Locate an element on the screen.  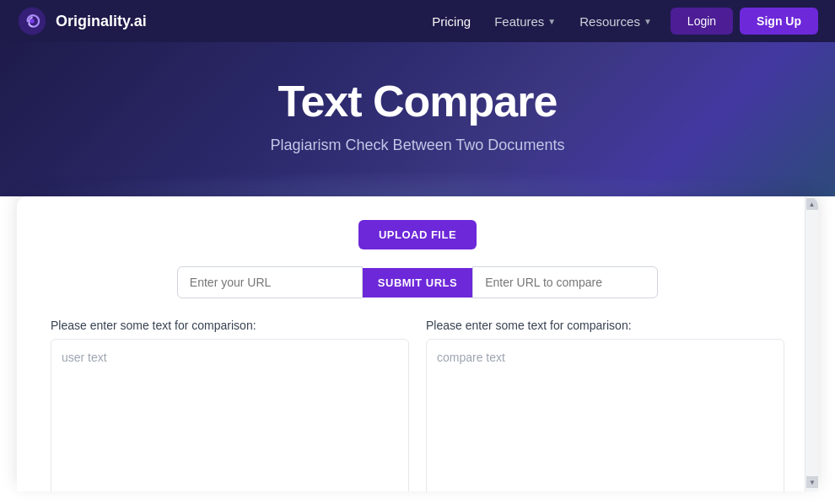
upload-file-button: UPLOAD FILE is located at coordinates (418, 234).